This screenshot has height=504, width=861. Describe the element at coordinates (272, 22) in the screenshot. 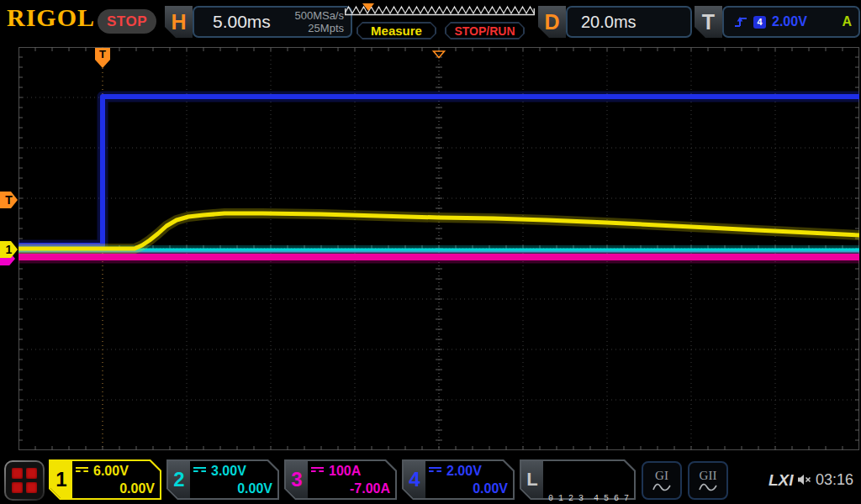

I see `horizontal-box: 5.00ms 500MSa/s 25Mpts` at that location.